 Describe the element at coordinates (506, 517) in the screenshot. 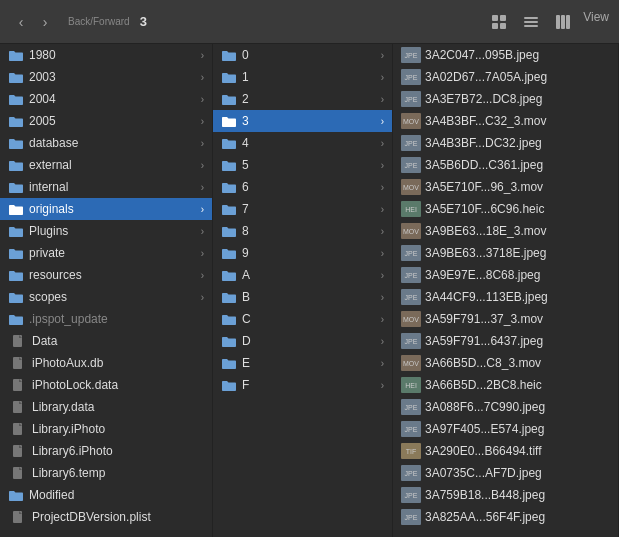

I see `list-item: JPE 3A825AA...56F4F.jpeg` at that location.